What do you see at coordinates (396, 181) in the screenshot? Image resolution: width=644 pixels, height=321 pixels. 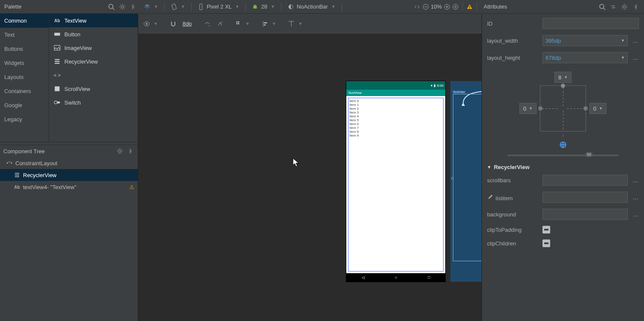 I see `device-preview: ▾▮8:00 TextView Item 0Item 1Item 2Item 3…` at bounding box center [396, 181].